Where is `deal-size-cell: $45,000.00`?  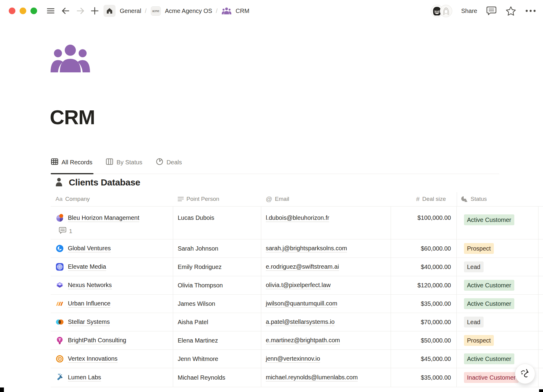 deal-size-cell: $45,000.00 is located at coordinates (424, 359).